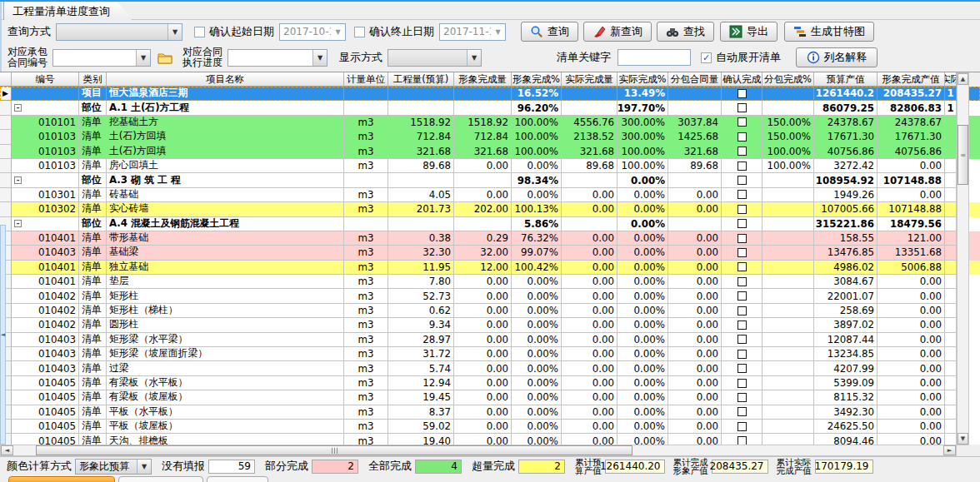 The width and height of the screenshot is (980, 482). What do you see at coordinates (846, 123) in the screenshot?
I see `cell: 24378.67` at bounding box center [846, 123].